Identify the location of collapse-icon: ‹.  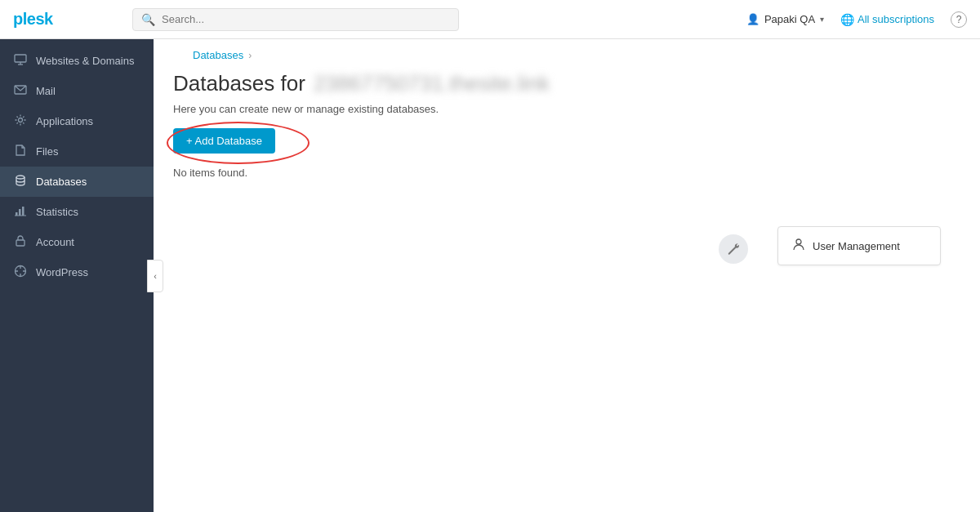
(155, 276).